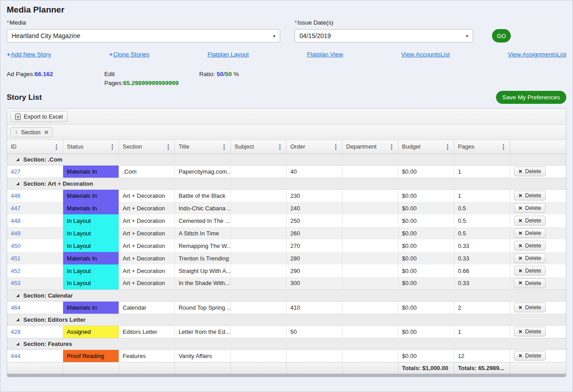 The width and height of the screenshot is (573, 392). I want to click on media-label: *Media, so click(143, 22).